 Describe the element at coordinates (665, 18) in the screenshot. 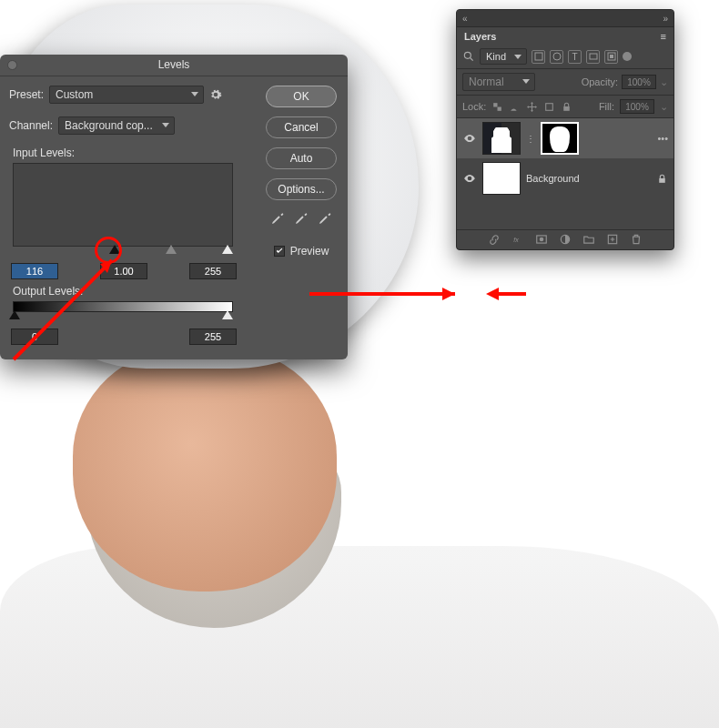

I see `collapse-right-icon: »` at that location.